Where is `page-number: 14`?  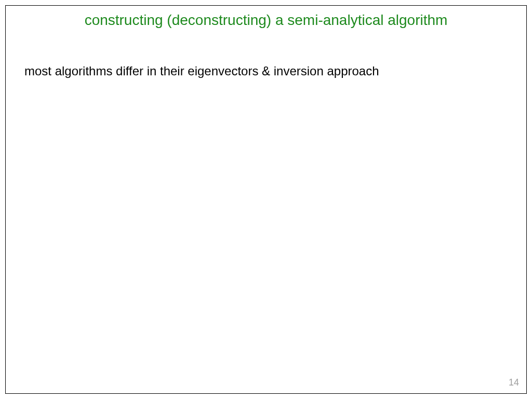 page-number: 14 is located at coordinates (514, 382).